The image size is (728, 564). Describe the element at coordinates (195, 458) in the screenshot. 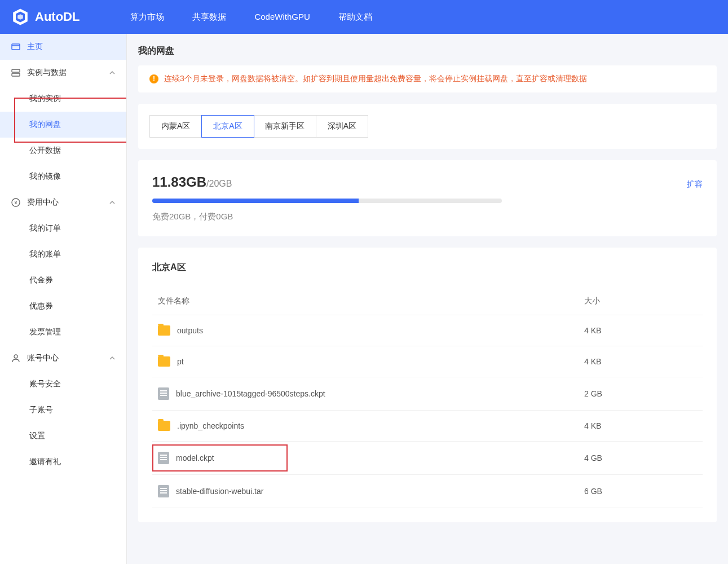

I see `file-name: model.ckpt` at that location.